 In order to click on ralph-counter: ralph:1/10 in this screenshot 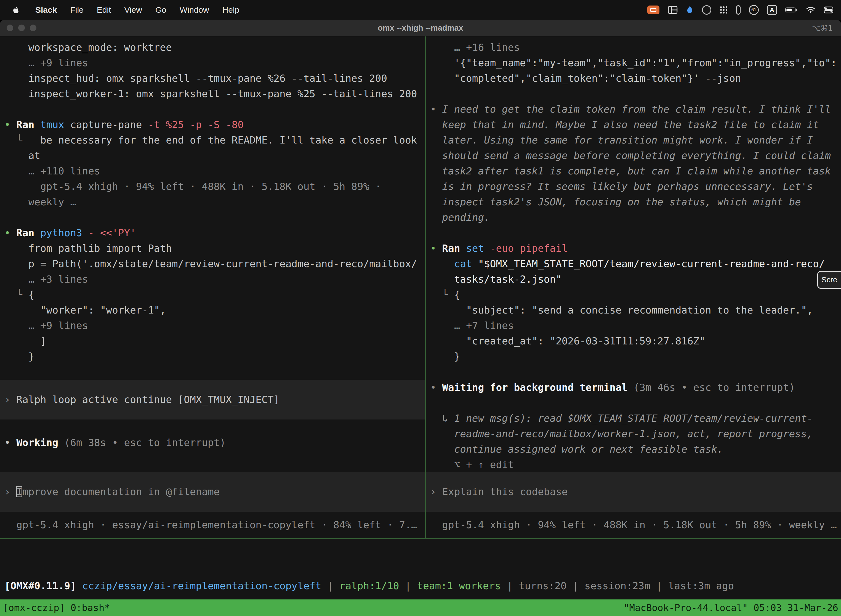, I will do `click(369, 586)`.